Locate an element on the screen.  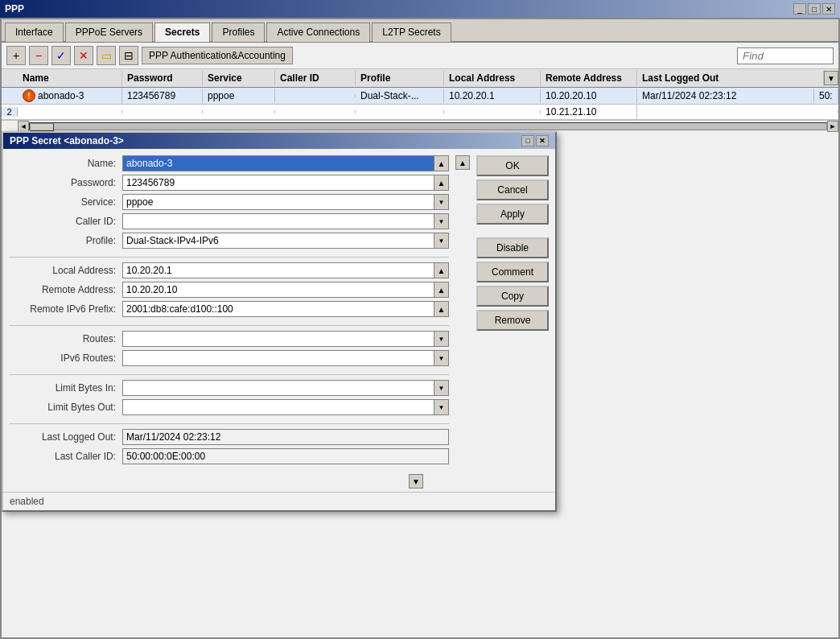
dialog-footer: enabled is located at coordinates (279, 501).